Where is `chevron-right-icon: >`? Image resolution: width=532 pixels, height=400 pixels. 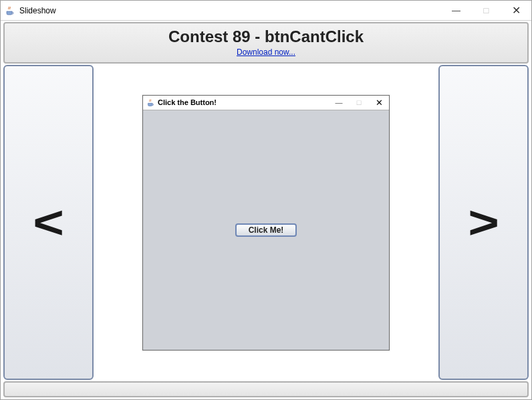 chevron-right-icon: > is located at coordinates (484, 223).